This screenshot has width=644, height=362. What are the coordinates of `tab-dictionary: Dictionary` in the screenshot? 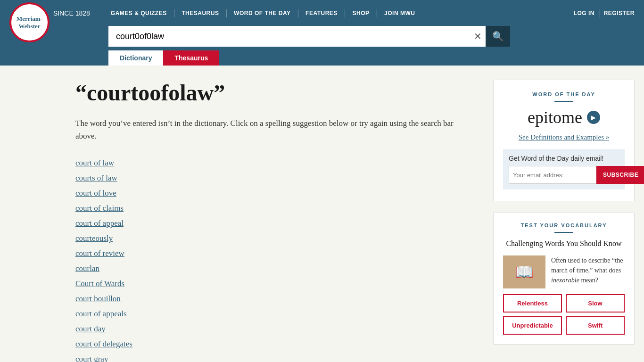 It's located at (136, 58).